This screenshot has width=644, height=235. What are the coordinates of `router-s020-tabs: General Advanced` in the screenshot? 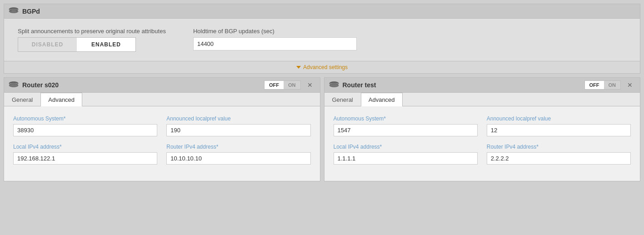 It's located at (162, 100).